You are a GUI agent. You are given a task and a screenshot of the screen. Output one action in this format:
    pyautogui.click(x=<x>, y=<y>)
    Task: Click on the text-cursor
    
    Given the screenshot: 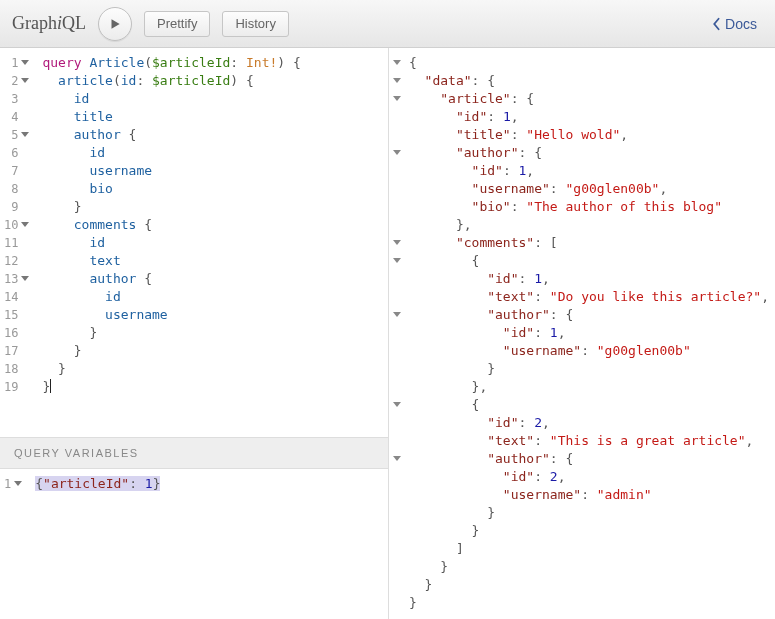 What is the action you would take?
    pyautogui.click(x=50, y=386)
    